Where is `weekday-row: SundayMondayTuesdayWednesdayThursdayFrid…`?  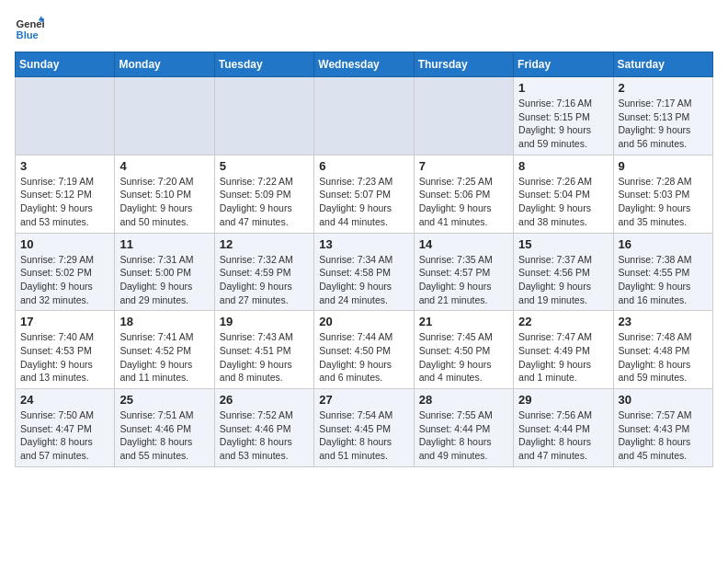
weekday-row: SundayMondayTuesdayWednesdayThursdayFrid… is located at coordinates (364, 64).